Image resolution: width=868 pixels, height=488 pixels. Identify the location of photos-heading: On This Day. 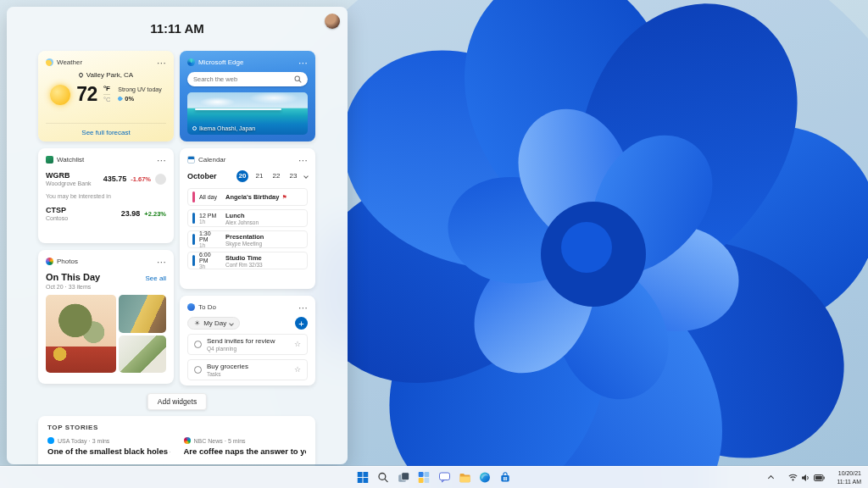
(96, 277).